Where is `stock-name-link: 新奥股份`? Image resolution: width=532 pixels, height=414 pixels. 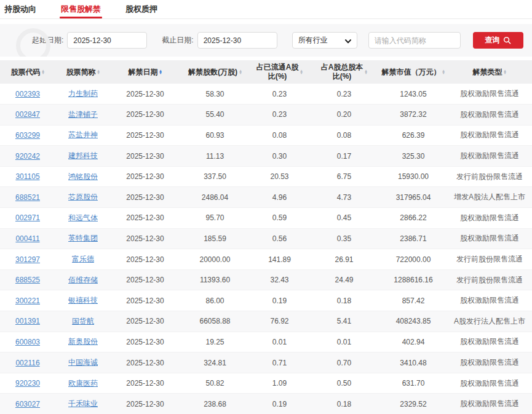 stock-name-link: 新奥股份 is located at coordinates (83, 341).